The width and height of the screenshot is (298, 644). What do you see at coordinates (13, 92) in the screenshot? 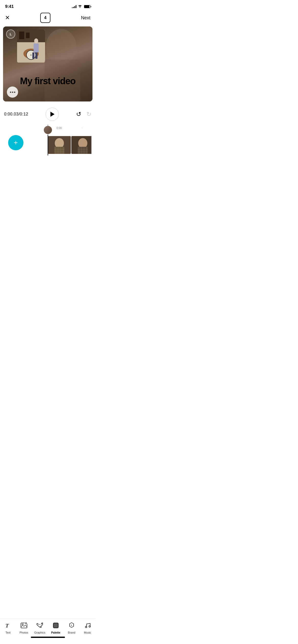
I see `more-dots-icon` at bounding box center [13, 92].